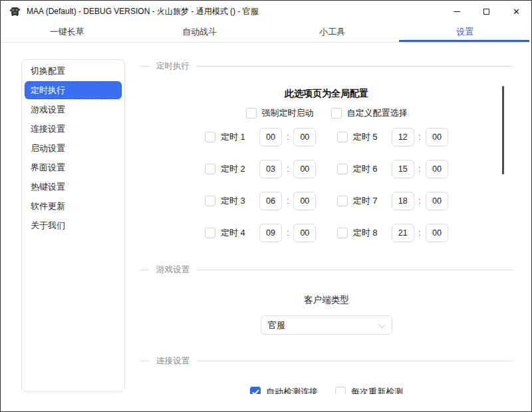 Image resolution: width=532 pixels, height=412 pixels. Describe the element at coordinates (403, 201) in the screenshot. I see `timer-7-hour-input: 18` at that location.